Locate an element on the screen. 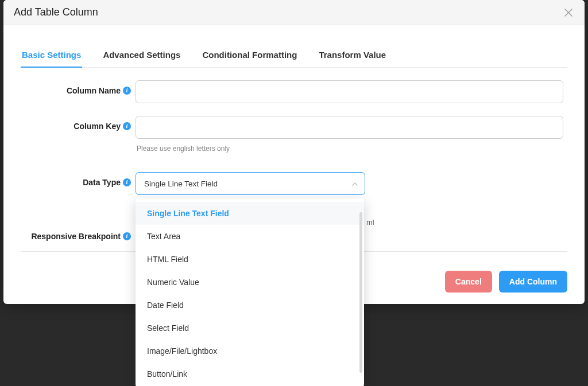 The height and width of the screenshot is (386, 588). tab-conditional-formatting: Conditional Formatting is located at coordinates (249, 56).